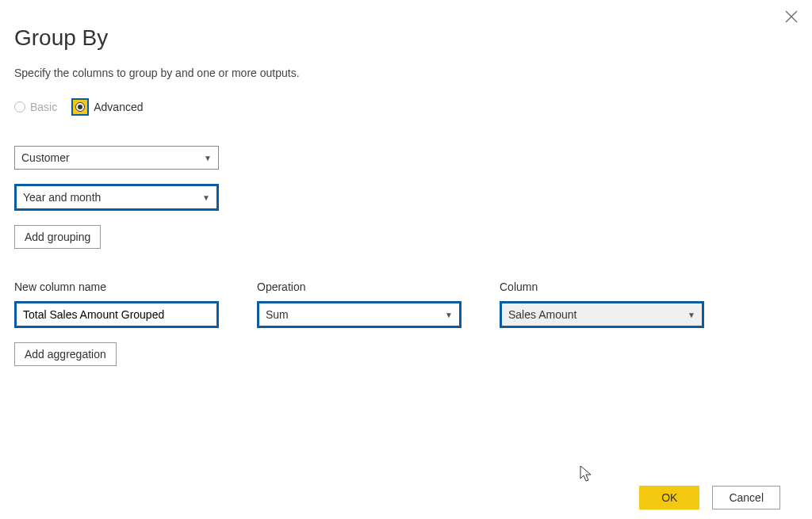 This screenshot has width=812, height=519. Describe the element at coordinates (791, 17) in the screenshot. I see `close-button` at that location.